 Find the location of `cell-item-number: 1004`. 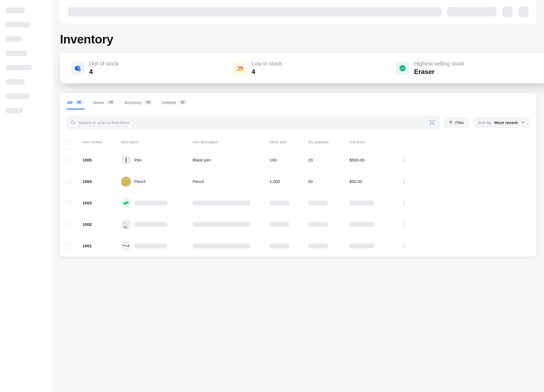

cell-item-number: 1004 is located at coordinates (102, 182).